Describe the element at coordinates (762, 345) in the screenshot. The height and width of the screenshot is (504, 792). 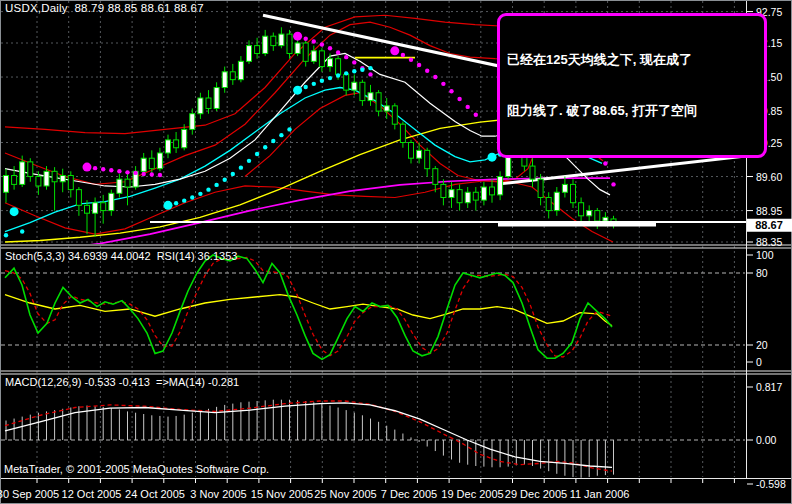
I see `stoch-tick-label: 20` at that location.